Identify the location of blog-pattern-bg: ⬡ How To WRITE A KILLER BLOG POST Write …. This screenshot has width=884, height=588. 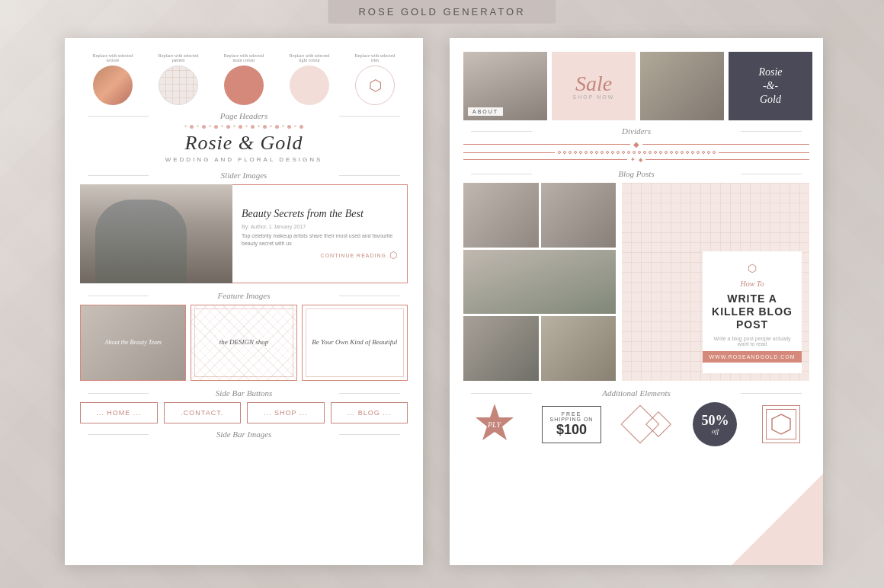
(716, 282).